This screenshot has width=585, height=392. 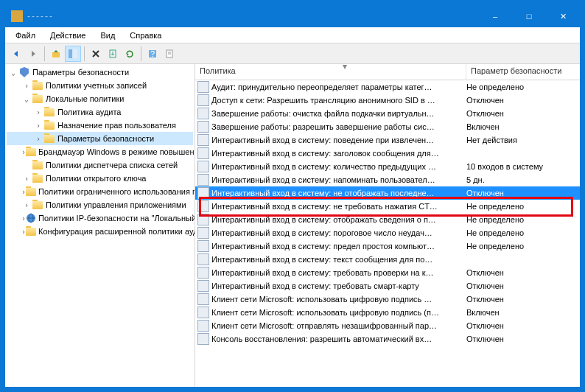 I want to click on tree-label: Брандмауэр Windows в режиме повышенной б…, so click(x=116, y=152).